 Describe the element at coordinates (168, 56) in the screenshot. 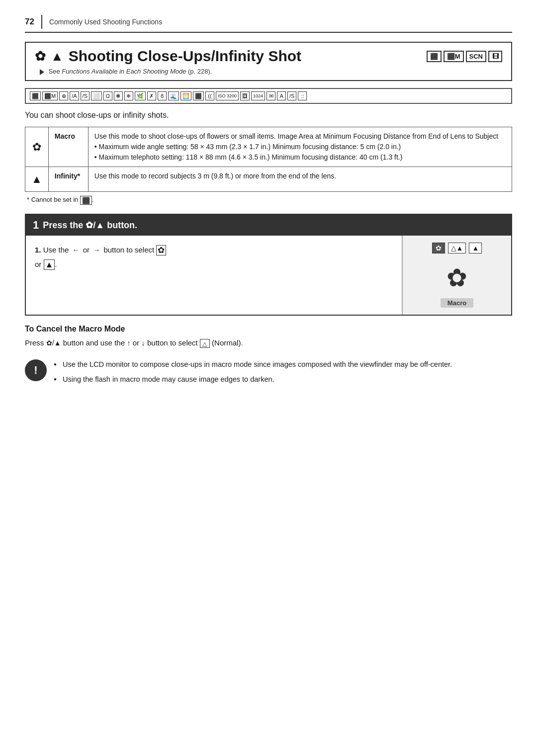

I see `main-title: ✿ ▲ Shooting Close-Ups/Infinity Shot` at that location.